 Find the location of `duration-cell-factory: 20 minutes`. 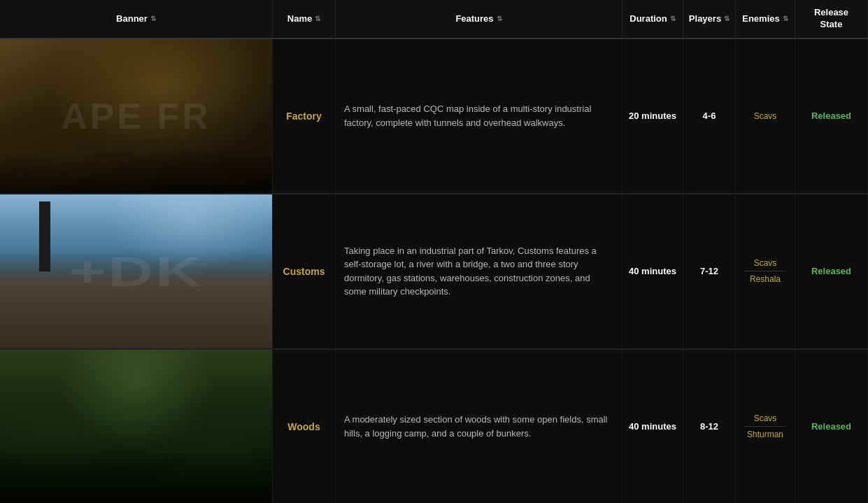

duration-cell-factory: 20 minutes is located at coordinates (653, 116).